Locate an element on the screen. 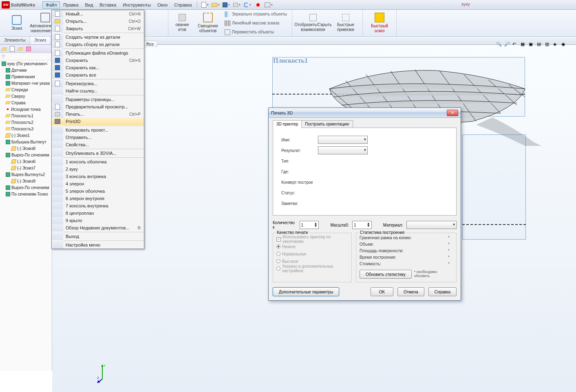 Image resolution: width=576 pixels, height=392 pixels. tree-node: (-) Эскиз7 is located at coordinates (26, 168).